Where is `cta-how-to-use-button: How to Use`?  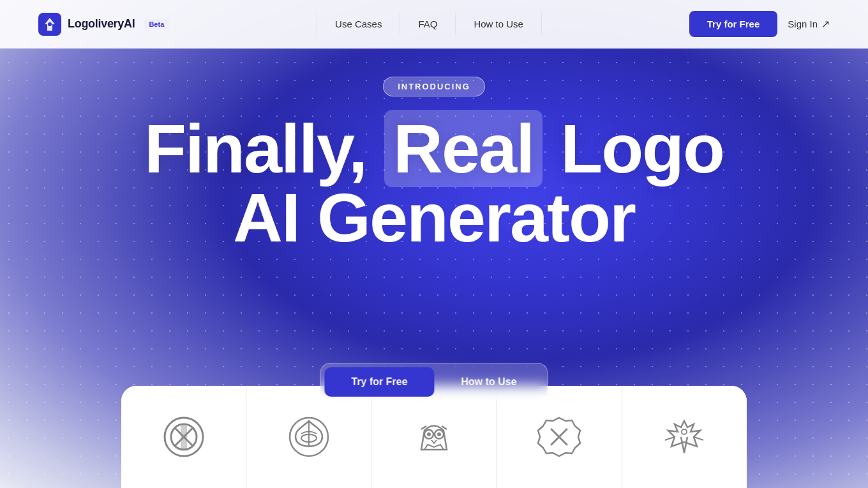 cta-how-to-use-button: How to Use is located at coordinates (489, 382).